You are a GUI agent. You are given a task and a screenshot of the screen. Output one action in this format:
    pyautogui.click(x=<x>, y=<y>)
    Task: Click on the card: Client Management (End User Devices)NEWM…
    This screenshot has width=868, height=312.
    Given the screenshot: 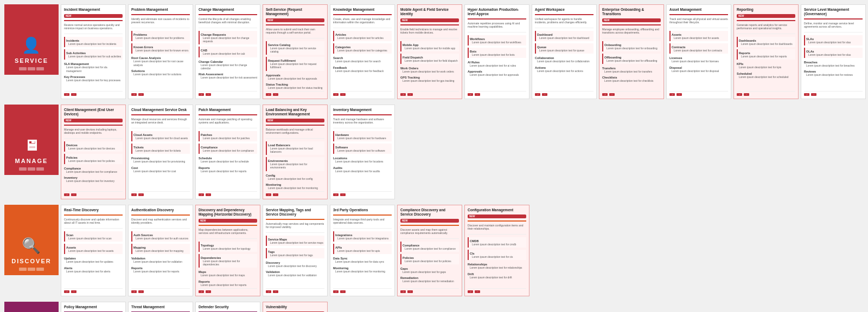 What is the action you would take?
    pyautogui.click(x=93, y=152)
    